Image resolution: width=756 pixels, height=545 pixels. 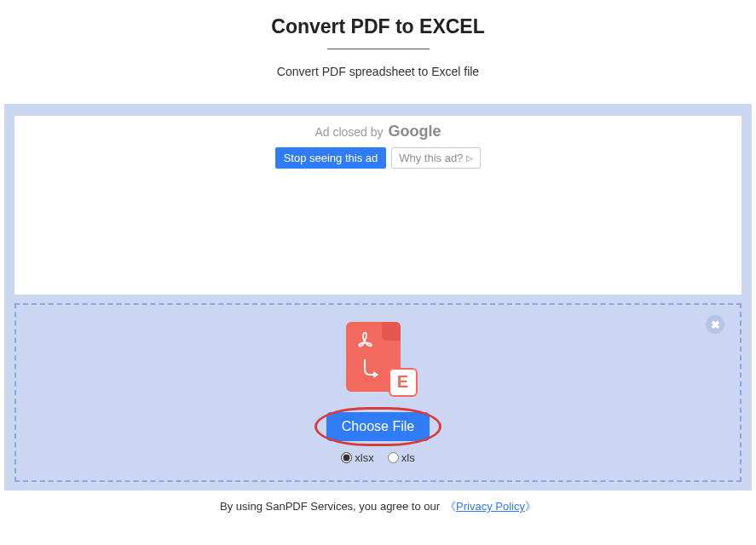 I want to click on label-xls: xls, so click(x=408, y=458).